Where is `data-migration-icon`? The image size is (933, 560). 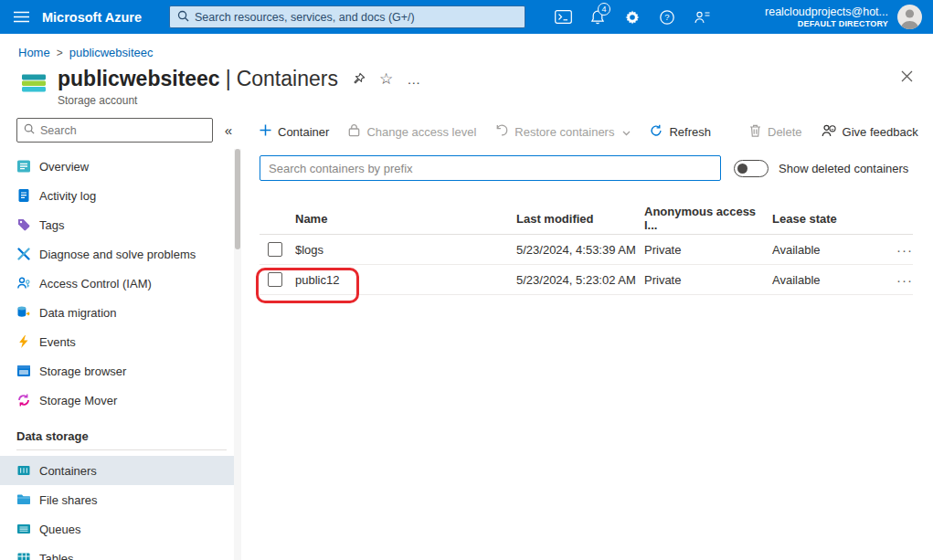
data-migration-icon is located at coordinates (24, 312).